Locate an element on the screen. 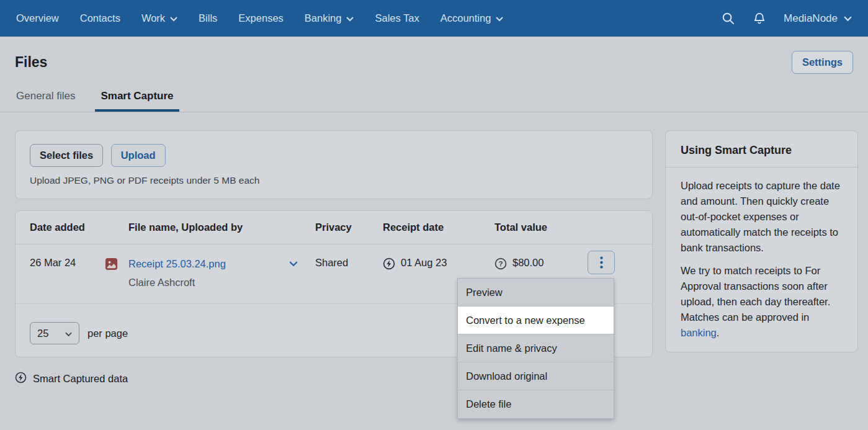 The width and height of the screenshot is (868, 430). nav-item-bills: Bills is located at coordinates (208, 19).